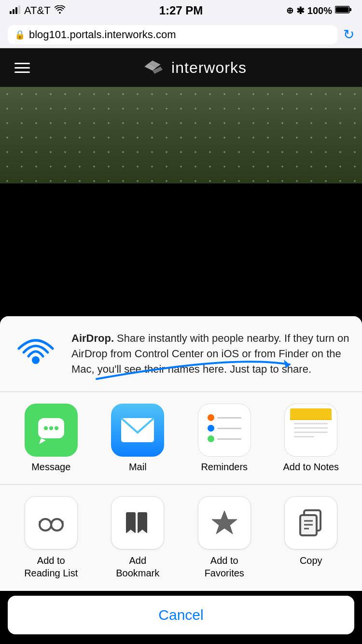 This screenshot has width=362, height=644. What do you see at coordinates (181, 615) in the screenshot?
I see `cancel-button: Cancel` at bounding box center [181, 615].